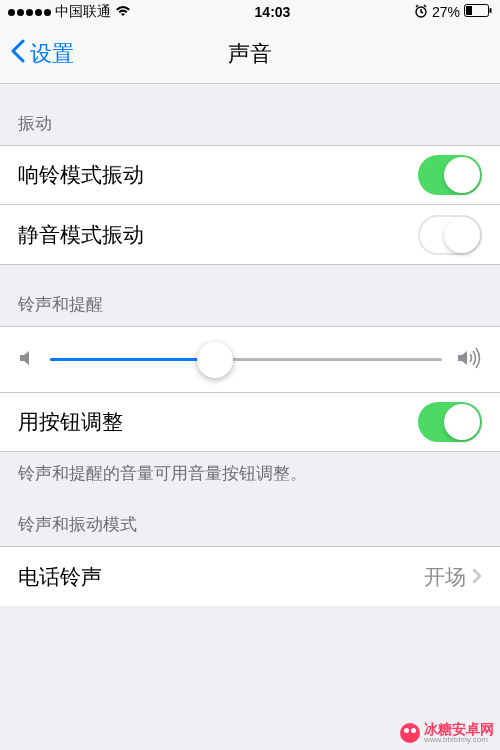 This screenshot has height=750, width=500. What do you see at coordinates (450, 175) in the screenshot?
I see `toggle-vibrate-on-ring` at bounding box center [450, 175].